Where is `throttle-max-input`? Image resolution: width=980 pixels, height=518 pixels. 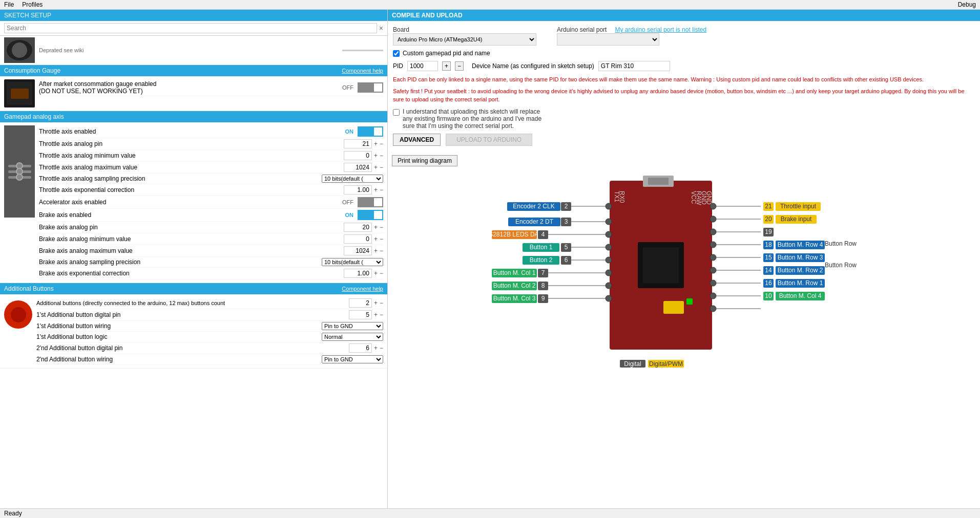 throttle-max-input is located at coordinates (358, 167).